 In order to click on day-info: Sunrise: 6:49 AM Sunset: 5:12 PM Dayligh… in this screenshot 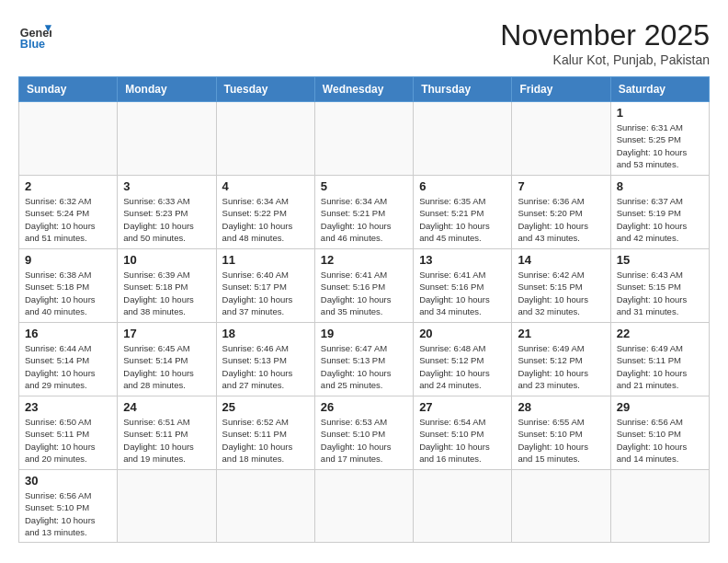, I will do `click(561, 366)`.